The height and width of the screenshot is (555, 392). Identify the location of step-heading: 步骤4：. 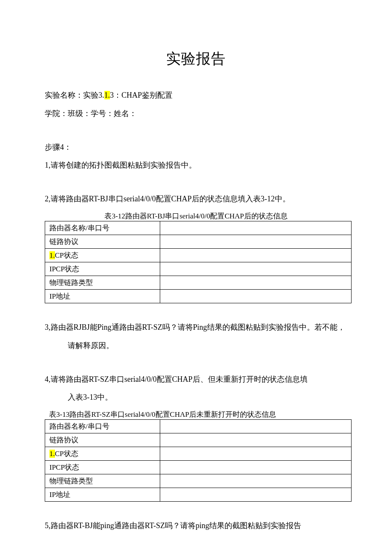
(196, 148).